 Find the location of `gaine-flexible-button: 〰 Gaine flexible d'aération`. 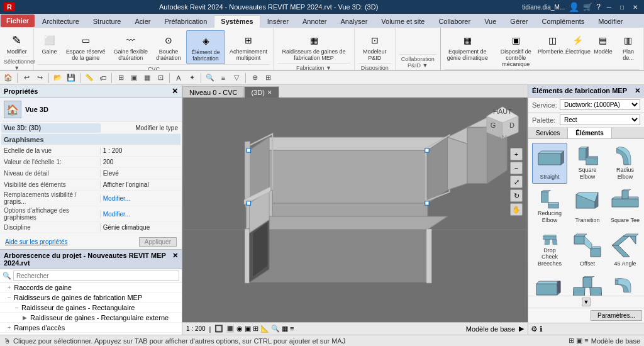

gaine-flexible-button: 〰 Gaine flexible d'aération is located at coordinates (131, 47).